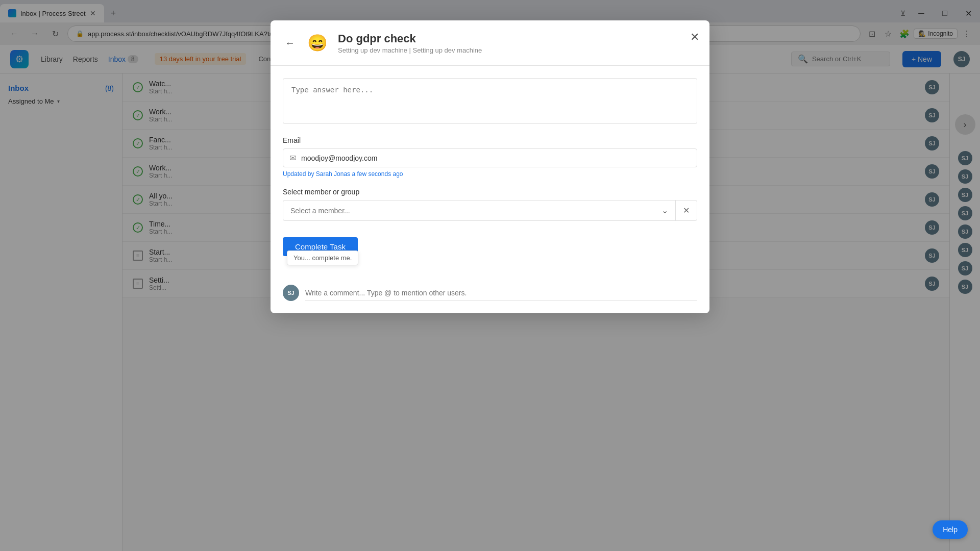 This screenshot has width=980, height=551. Describe the element at coordinates (518, 50) in the screenshot. I see `modal-subtitle: Setting up dev machine | Setting up dev …` at that location.